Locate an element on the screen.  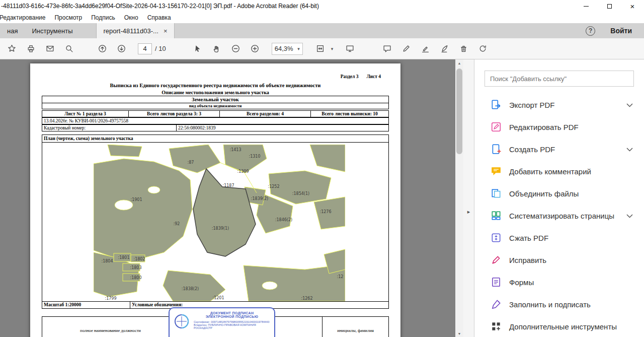
parcel-label: :1838(2) is located at coordinates (190, 289).